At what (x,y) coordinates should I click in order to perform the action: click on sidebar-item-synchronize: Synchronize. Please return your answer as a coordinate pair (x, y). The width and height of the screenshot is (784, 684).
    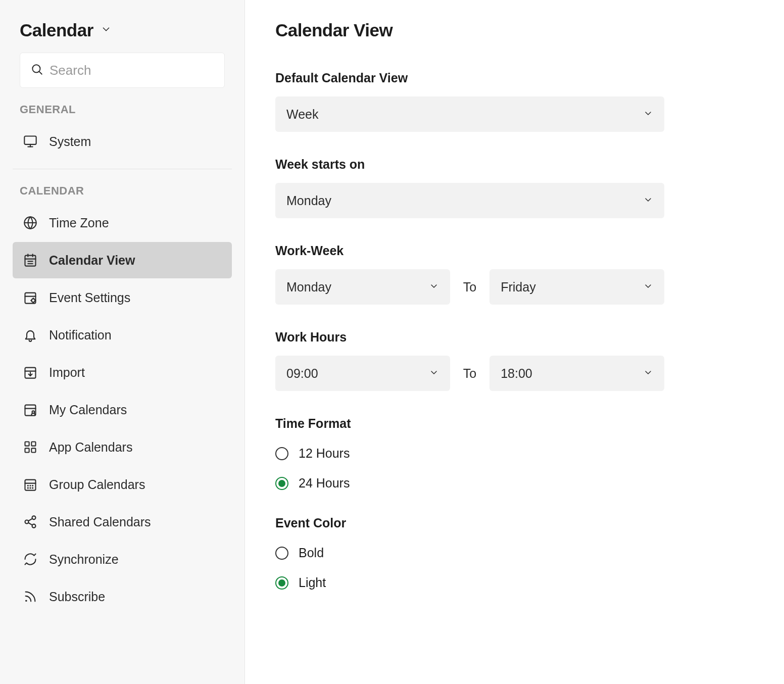
    Looking at the image, I should click on (122, 559).